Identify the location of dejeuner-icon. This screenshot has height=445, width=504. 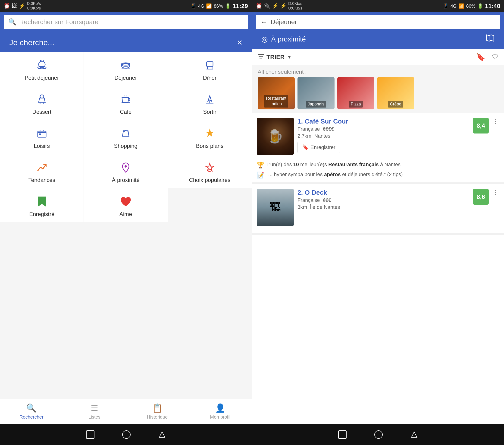
(126, 65).